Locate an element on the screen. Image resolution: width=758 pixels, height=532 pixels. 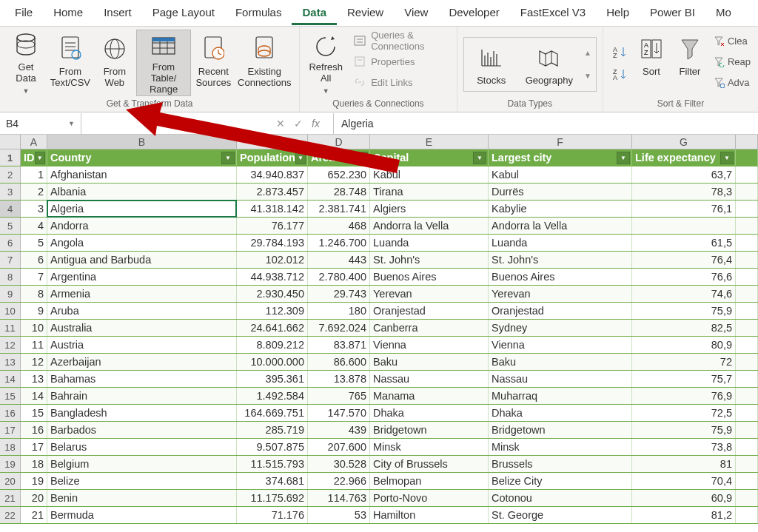
cell-population: 41.318.142 is located at coordinates (272, 209).